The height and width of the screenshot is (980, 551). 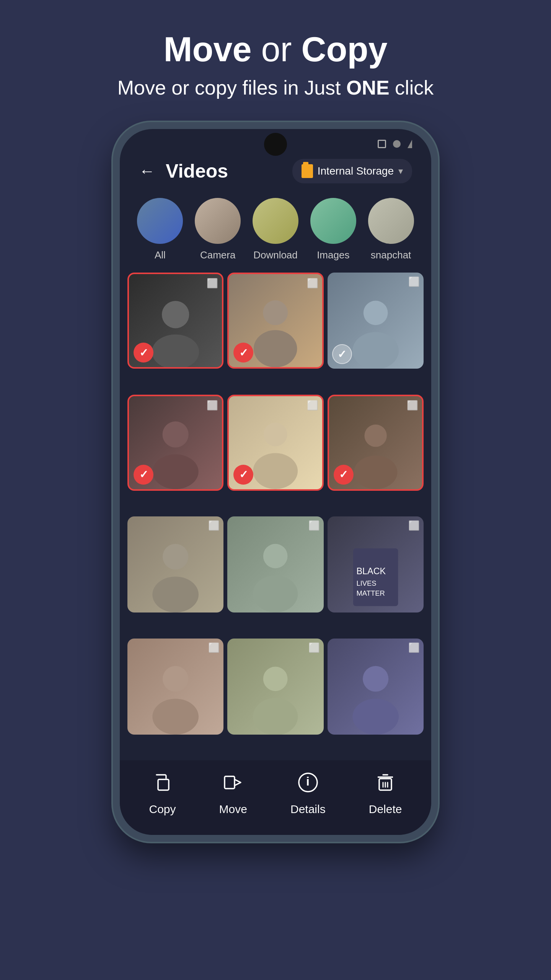 What do you see at coordinates (410, 144) in the screenshot?
I see `status-signal-icon` at bounding box center [410, 144].